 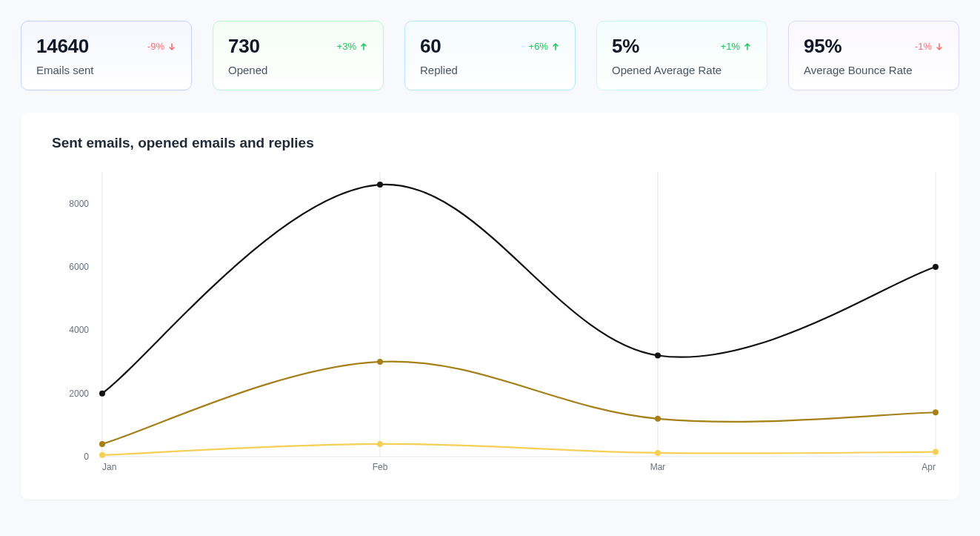 What do you see at coordinates (79, 267) in the screenshot?
I see `svg-text: 6000` at bounding box center [79, 267].